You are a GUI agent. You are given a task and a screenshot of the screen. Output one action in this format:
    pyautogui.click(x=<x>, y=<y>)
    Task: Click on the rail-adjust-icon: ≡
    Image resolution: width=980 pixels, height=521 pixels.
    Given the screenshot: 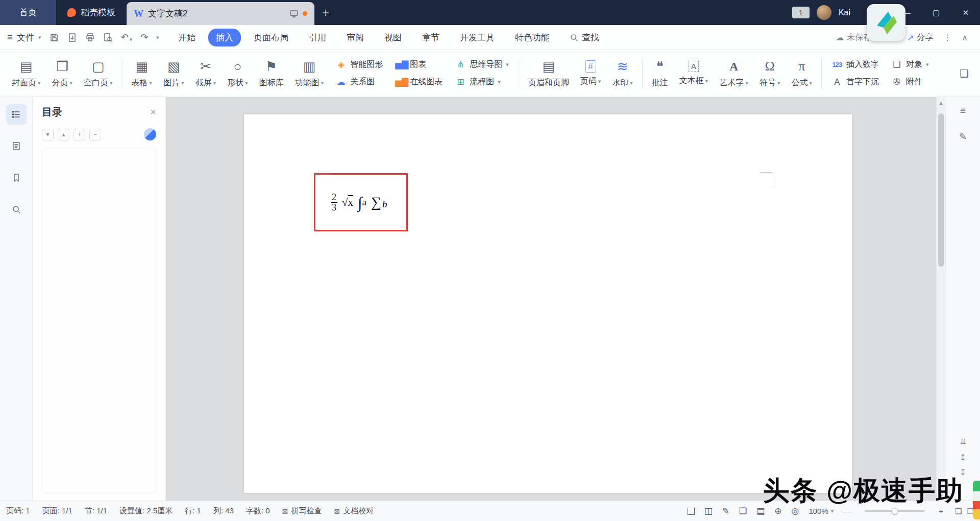 What is the action you would take?
    pyautogui.click(x=963, y=111)
    